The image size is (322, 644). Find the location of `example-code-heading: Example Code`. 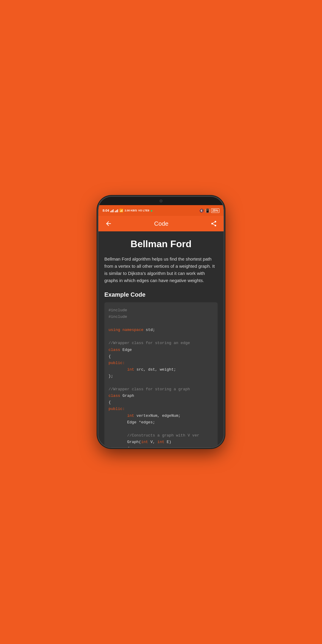

example-code-heading: Example Code is located at coordinates (161, 295).